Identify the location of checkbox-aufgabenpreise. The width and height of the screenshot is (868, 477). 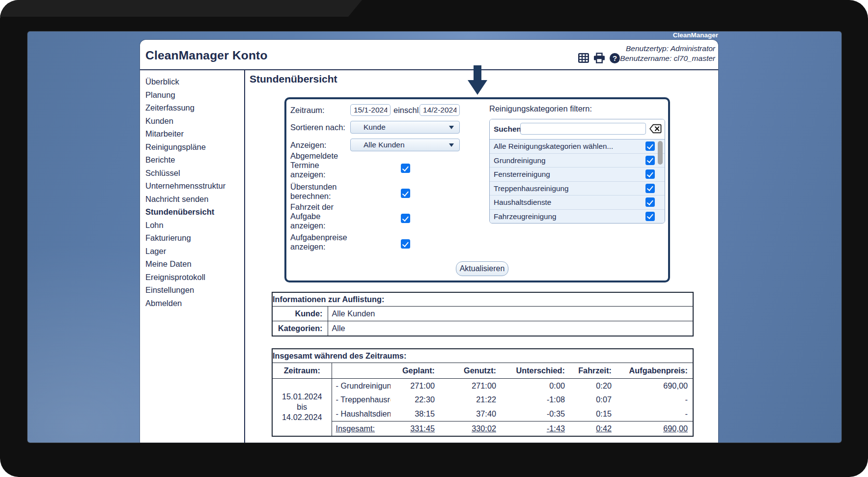
(406, 244).